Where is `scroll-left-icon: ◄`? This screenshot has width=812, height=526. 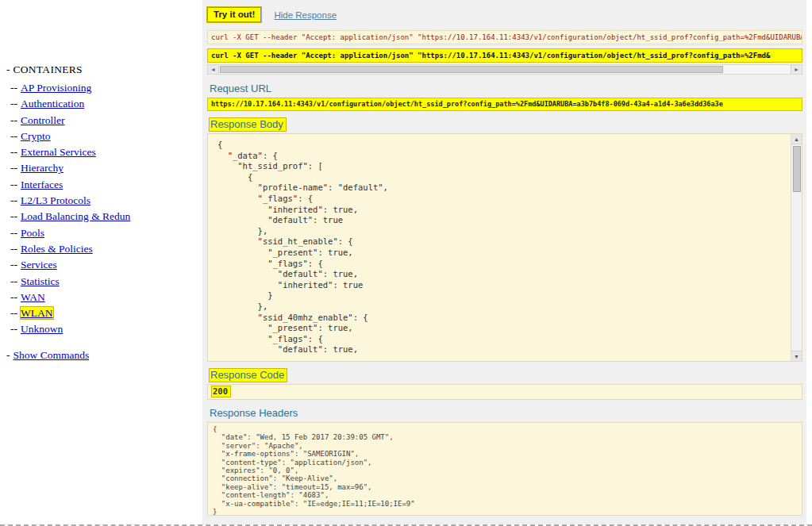 scroll-left-icon: ◄ is located at coordinates (214, 70).